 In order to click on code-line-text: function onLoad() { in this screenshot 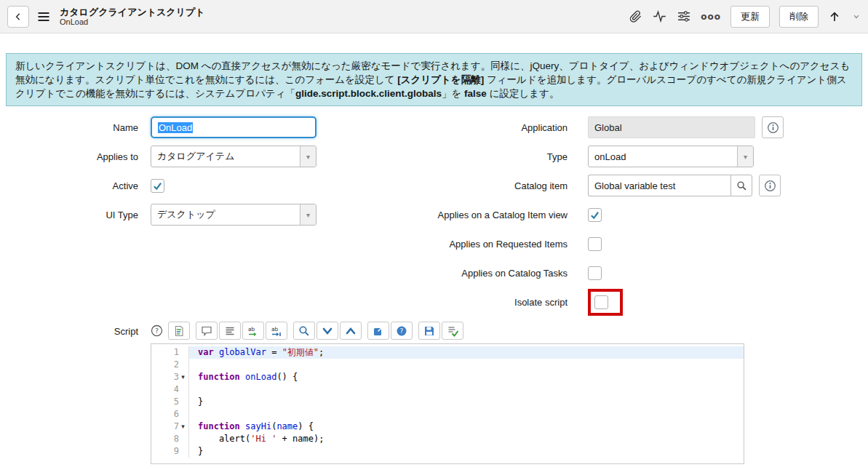, I will do `click(466, 377)`.